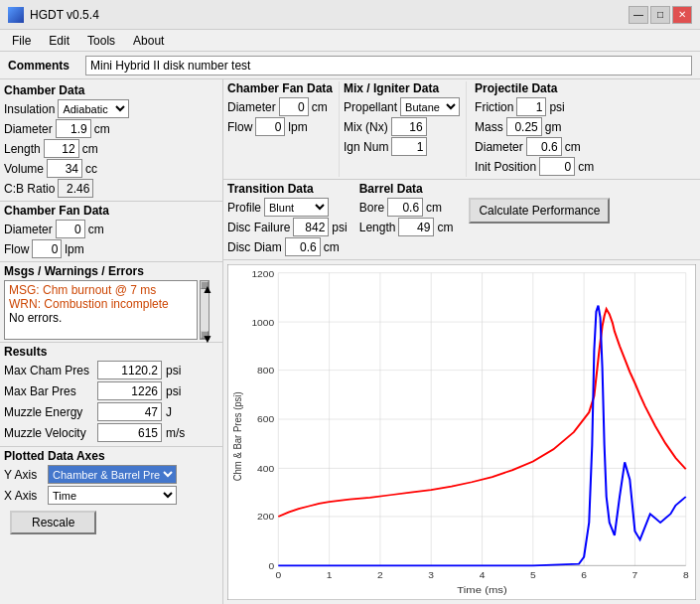 Image resolution: width=700 pixels, height=604 pixels. I want to click on chamber-length-unit: cm, so click(90, 149).